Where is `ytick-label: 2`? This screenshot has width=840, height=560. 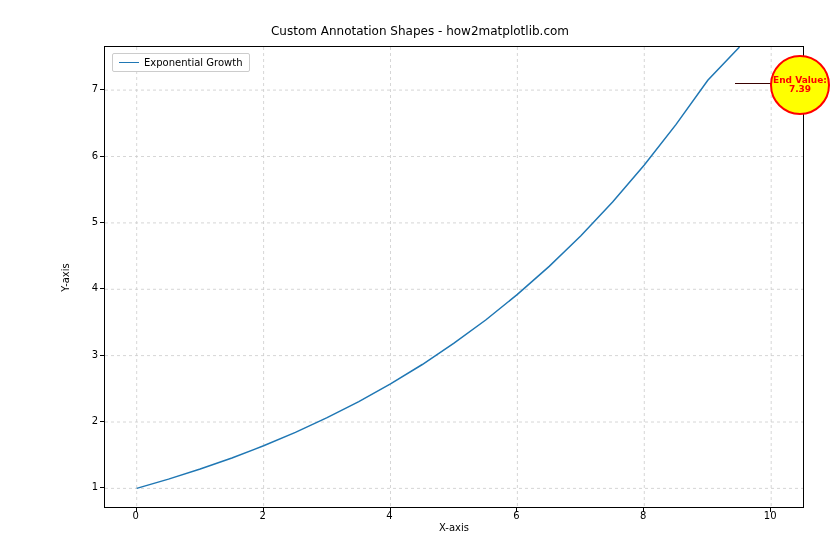
ytick-label: 2 is located at coordinates (88, 420).